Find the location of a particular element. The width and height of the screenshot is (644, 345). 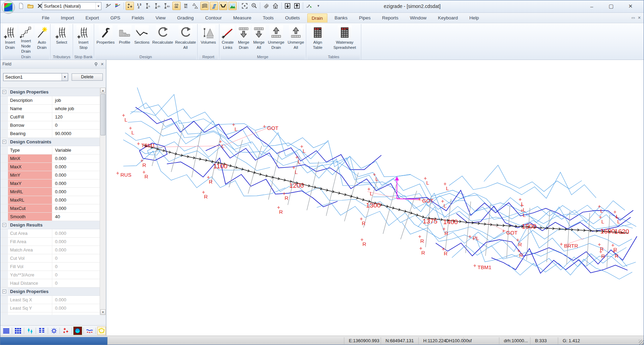

home-view-icon is located at coordinates (275, 6).